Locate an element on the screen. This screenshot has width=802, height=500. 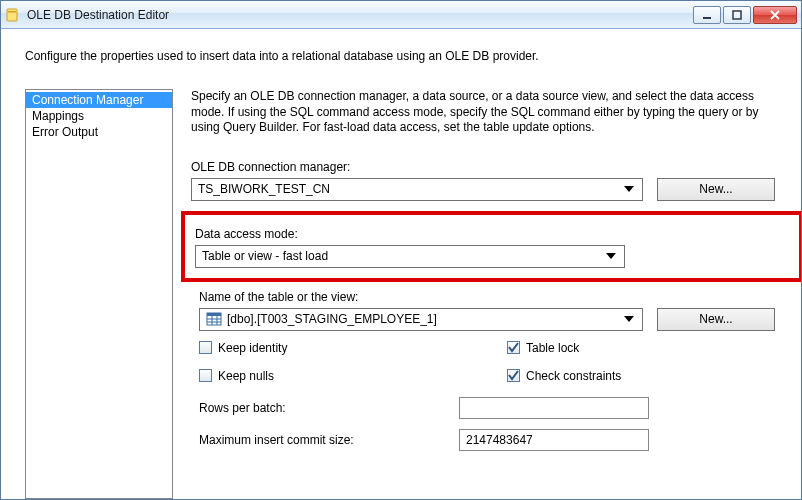
sidebar-item-label: Error Output is located at coordinates (65, 132).